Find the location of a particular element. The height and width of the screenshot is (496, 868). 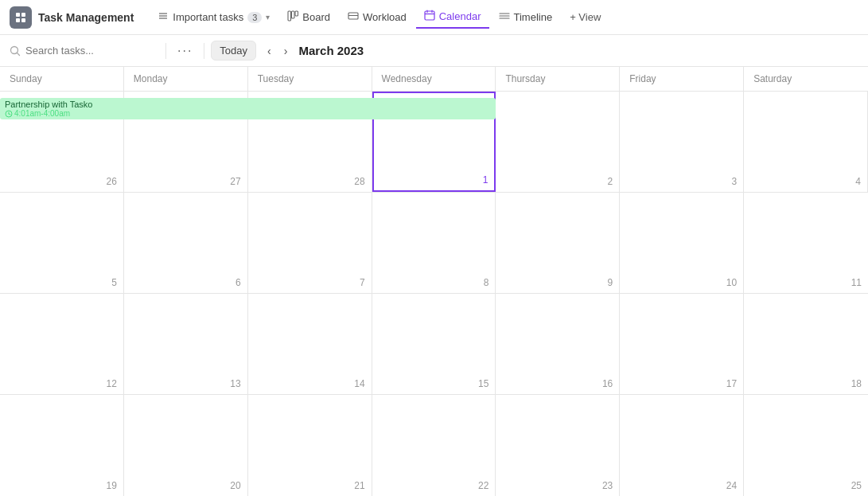

calendar-day-0-5: 3 is located at coordinates (682, 142).